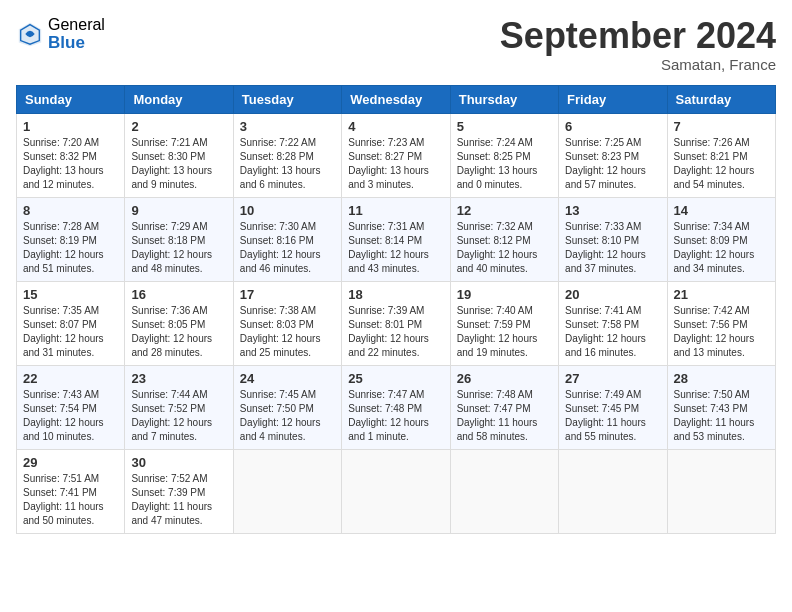 The width and height of the screenshot is (792, 612). I want to click on day-number: 6, so click(612, 126).